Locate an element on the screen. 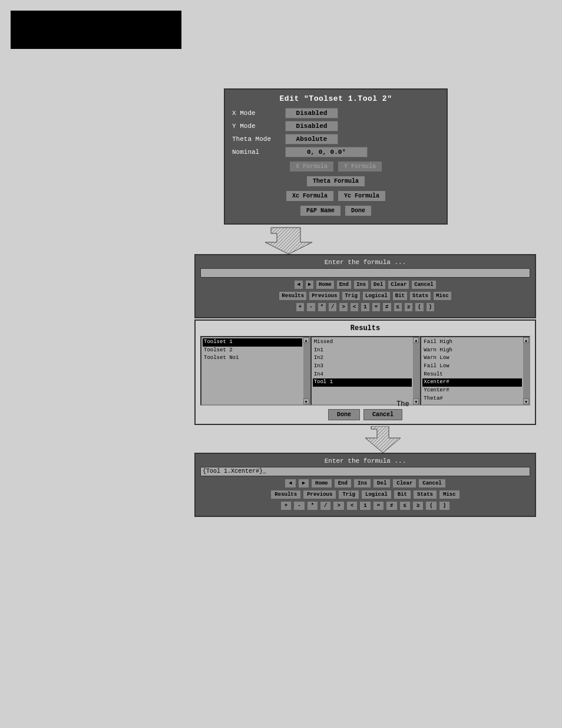  xc-formula-button: Xc Formula is located at coordinates (310, 196).